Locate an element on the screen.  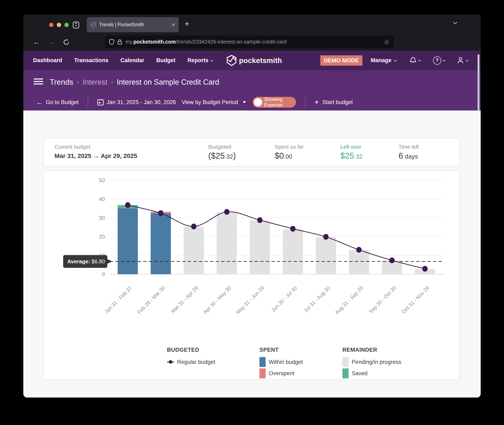
user-menu-button is located at coordinates (462, 60).